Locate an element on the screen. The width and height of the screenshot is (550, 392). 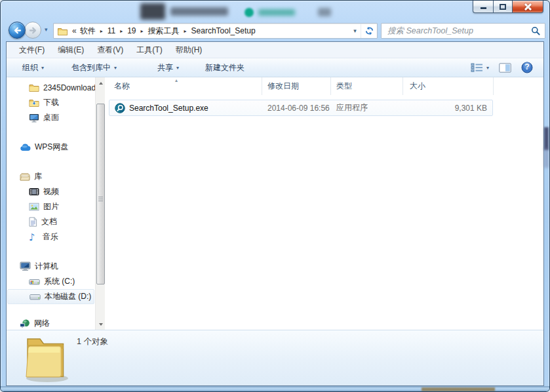
menu-help: 帮助(H) is located at coordinates (189, 50).